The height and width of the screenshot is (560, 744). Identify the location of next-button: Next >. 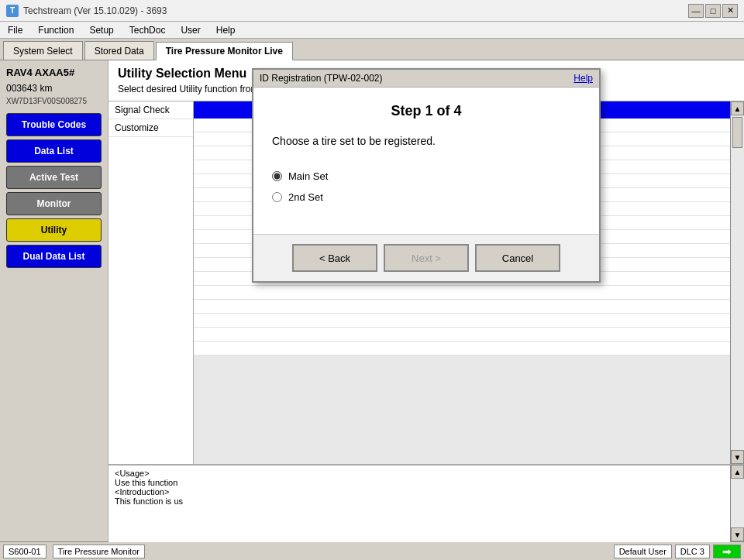
(426, 258).